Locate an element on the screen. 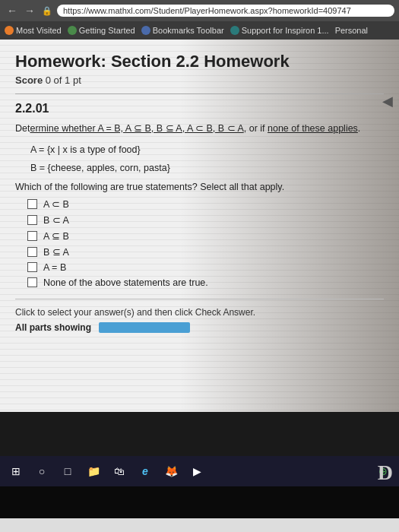 This screenshot has height=532, width=399. progress-bar is located at coordinates (144, 328).